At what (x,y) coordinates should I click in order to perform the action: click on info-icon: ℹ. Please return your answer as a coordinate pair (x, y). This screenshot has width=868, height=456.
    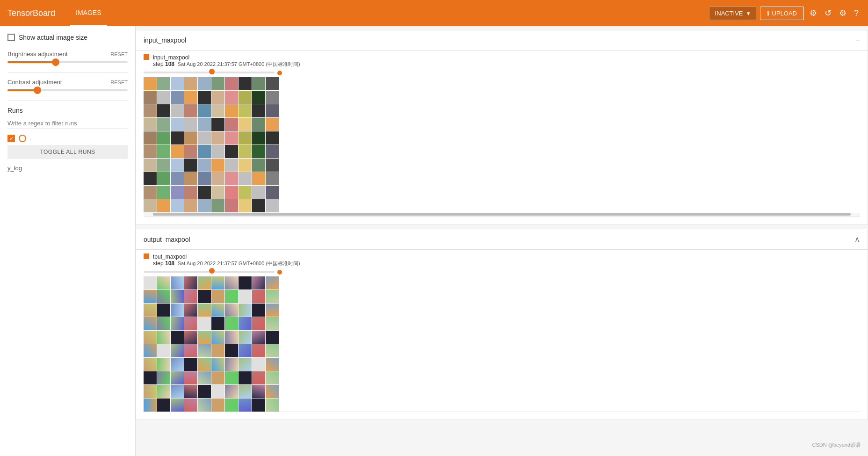
    Looking at the image, I should click on (768, 13).